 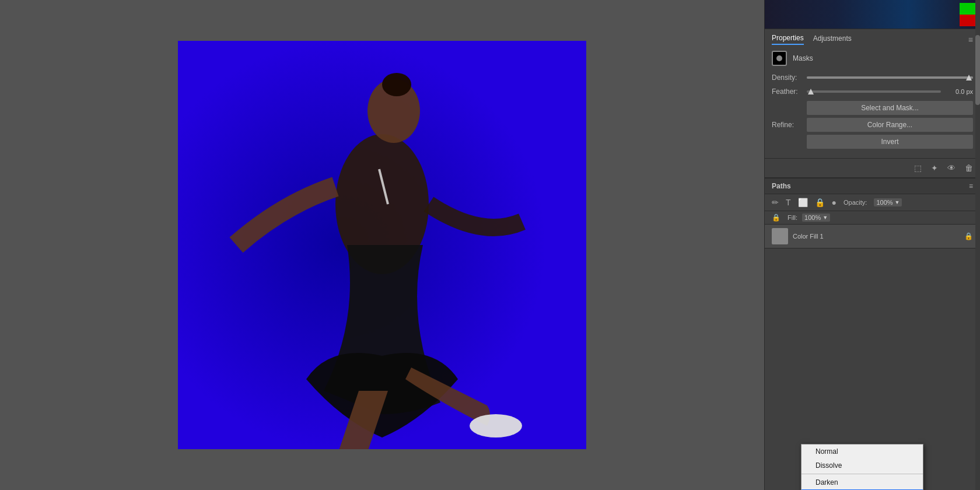 I want to click on panel-tabs: Properties Adjustments ≡, so click(x=873, y=40).